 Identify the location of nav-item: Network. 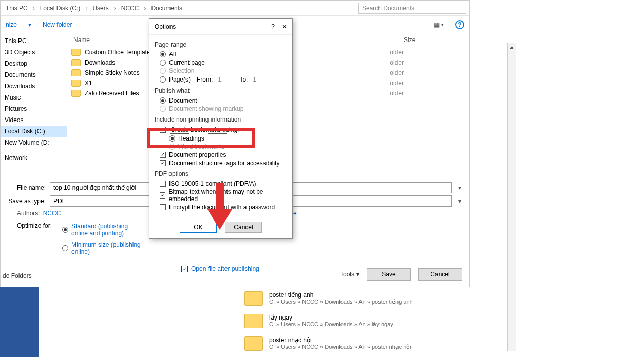
(34, 158).